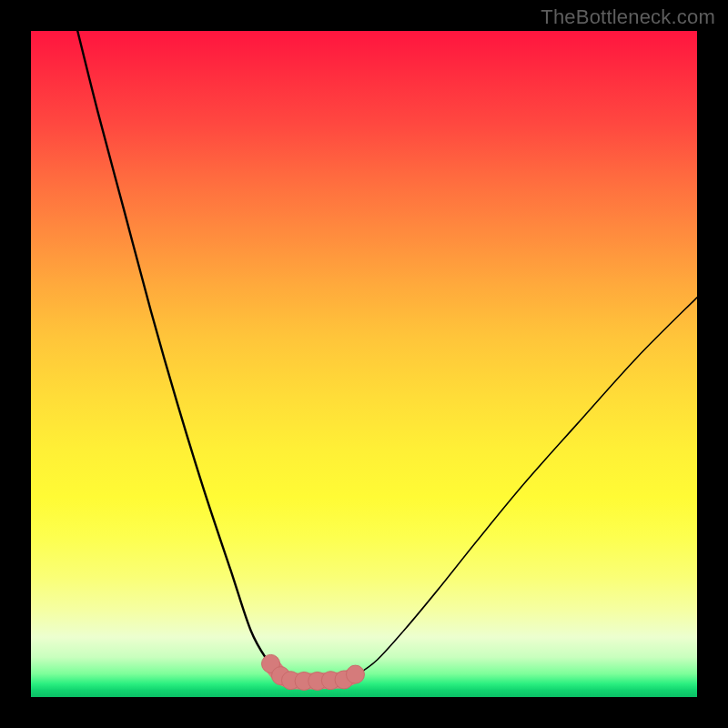 Image resolution: width=728 pixels, height=728 pixels. What do you see at coordinates (628, 17) in the screenshot?
I see `watermark-text: TheBottleneck.com` at bounding box center [628, 17].